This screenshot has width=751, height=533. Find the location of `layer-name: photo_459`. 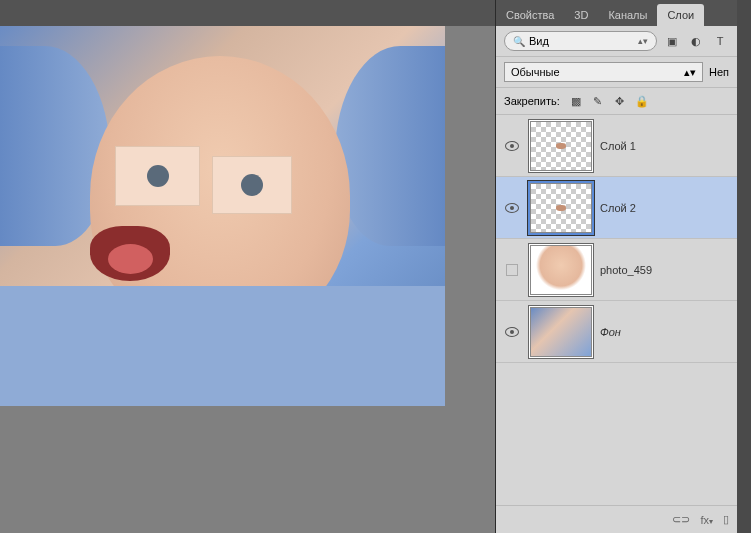

layer-name: photo_459 is located at coordinates (626, 270).